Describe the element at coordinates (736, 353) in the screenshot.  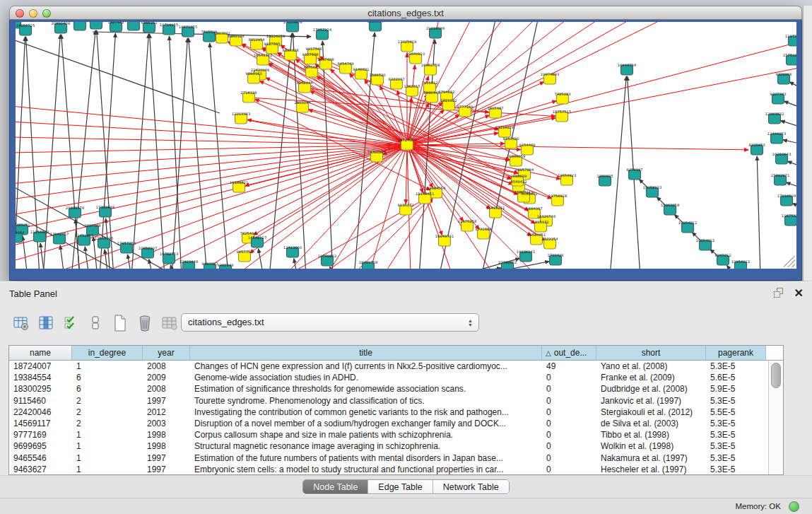
I see `column-header-pagerank: pagerank` at that location.